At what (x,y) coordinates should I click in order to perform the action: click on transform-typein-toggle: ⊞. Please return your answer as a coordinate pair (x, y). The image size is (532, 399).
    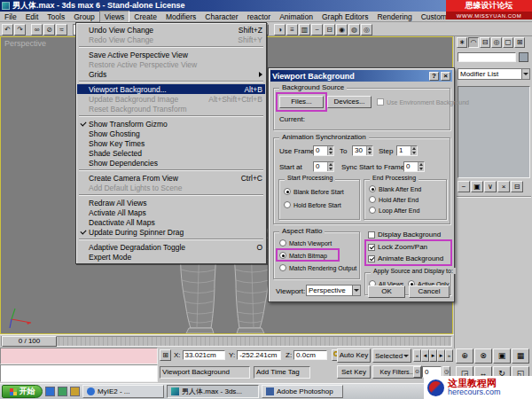
    Looking at the image, I should click on (165, 355).